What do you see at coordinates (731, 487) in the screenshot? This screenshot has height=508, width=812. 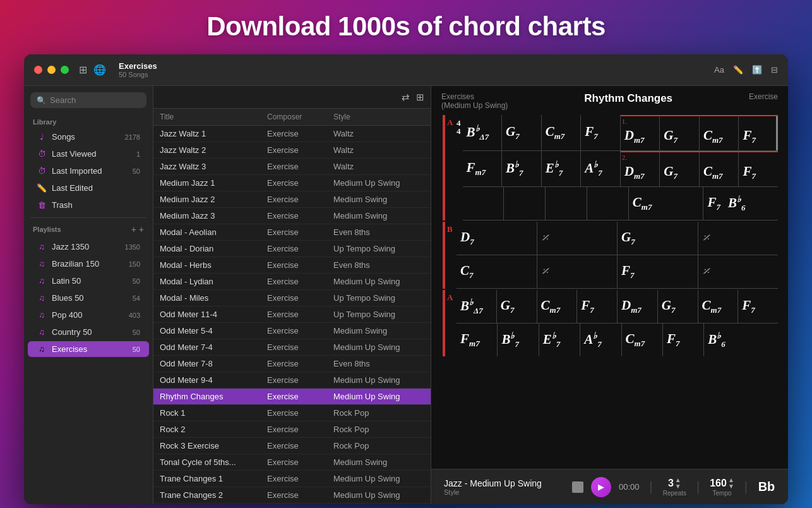 I see `tempo-down-arrow: ▼` at bounding box center [731, 487].